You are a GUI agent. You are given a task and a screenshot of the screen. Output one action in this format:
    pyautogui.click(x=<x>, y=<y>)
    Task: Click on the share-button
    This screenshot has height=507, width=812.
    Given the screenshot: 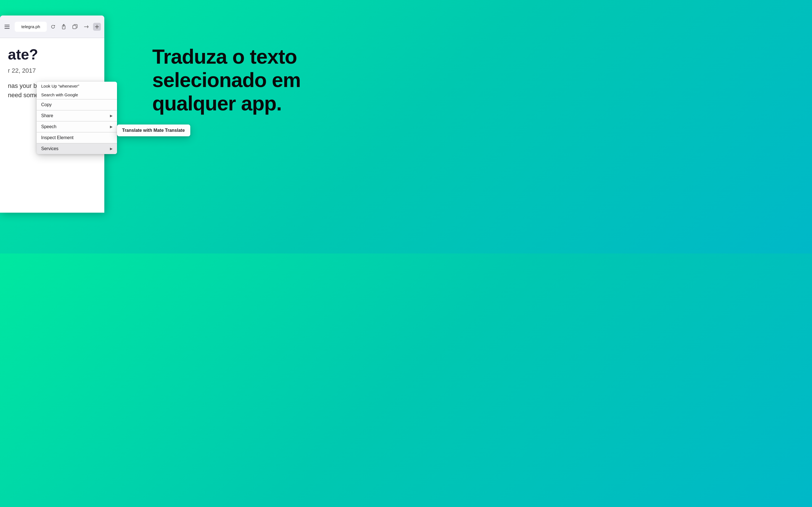 What is the action you would take?
    pyautogui.click(x=64, y=27)
    